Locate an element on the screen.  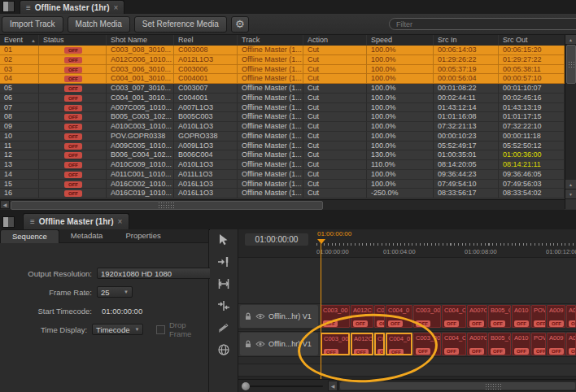
output-resolution-select: 1920x1080 HD 1080 ▼ is located at coordinates (159, 273).